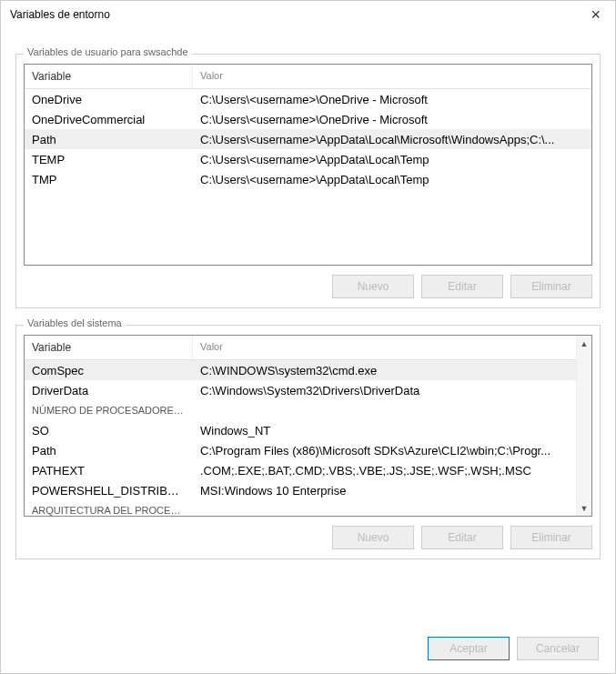 The image size is (616, 674). What do you see at coordinates (109, 100) in the screenshot?
I see `variable-name-cell: OneDrive` at bounding box center [109, 100].